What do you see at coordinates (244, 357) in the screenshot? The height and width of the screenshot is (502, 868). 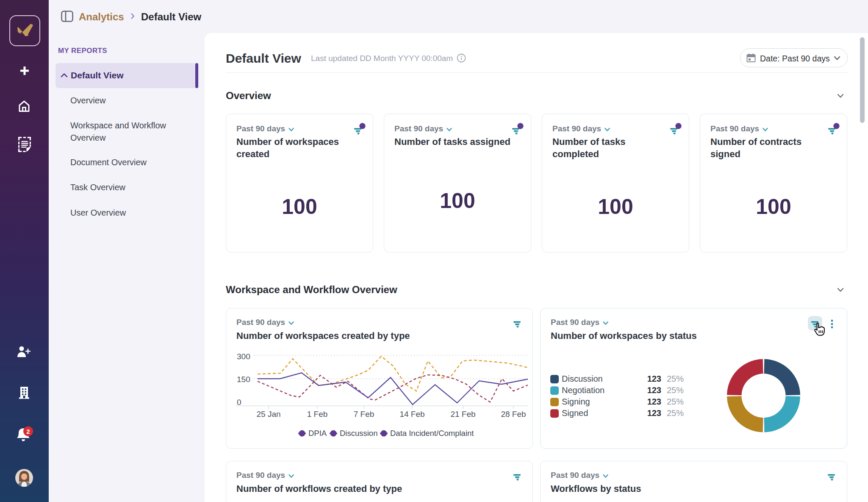 I see `svg-text: 300` at bounding box center [244, 357].